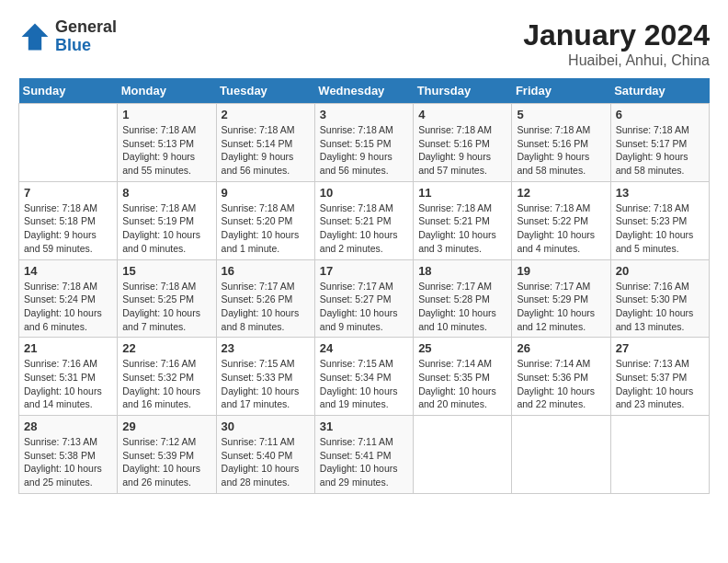  Describe the element at coordinates (166, 427) in the screenshot. I see `day-number: 29` at that location.